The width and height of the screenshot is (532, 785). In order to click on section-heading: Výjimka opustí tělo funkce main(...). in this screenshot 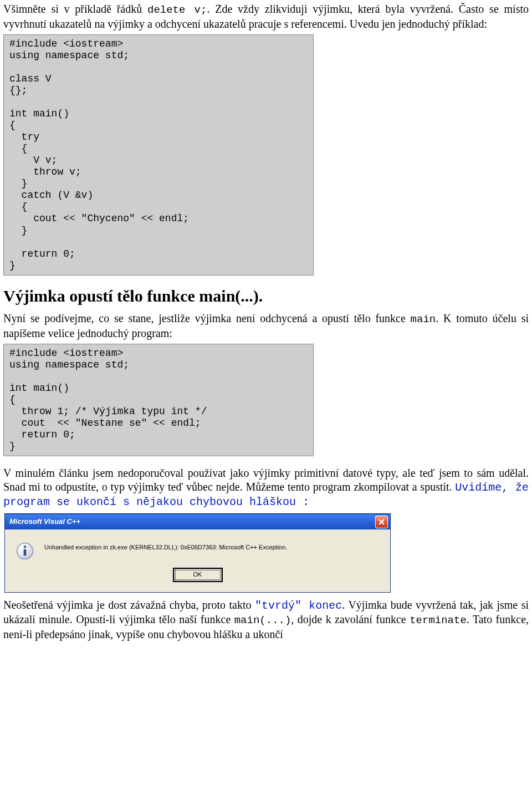, I will do `click(266, 296)`.